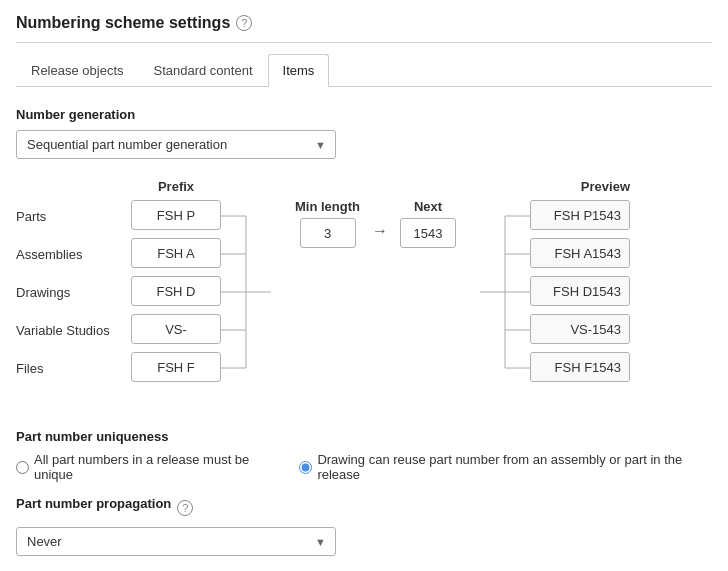 This screenshot has width=728, height=571. Describe the element at coordinates (514, 467) in the screenshot. I see `radio-option-2-label: Drawing can reuse part number from an as…` at that location.